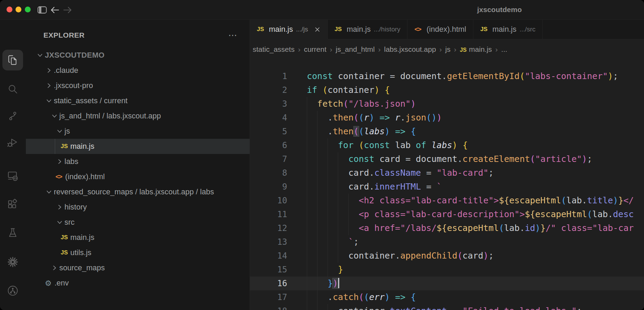 The image size is (644, 310). Describe the element at coordinates (55, 10) in the screenshot. I see `back-icon` at that location.